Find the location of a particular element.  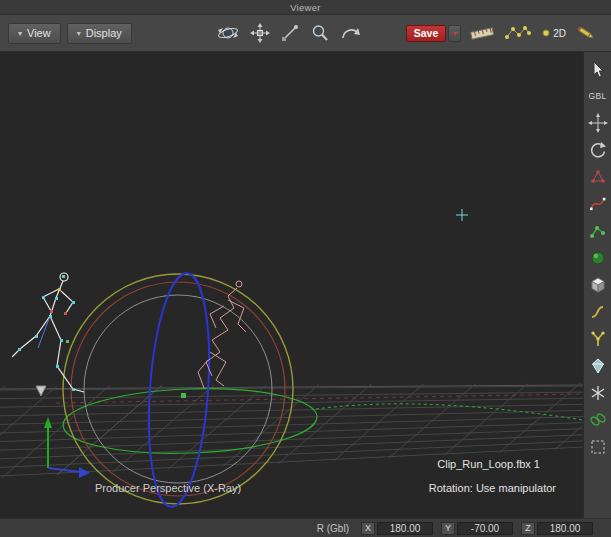

axis-field-y: Y -70.00 is located at coordinates (477, 528).